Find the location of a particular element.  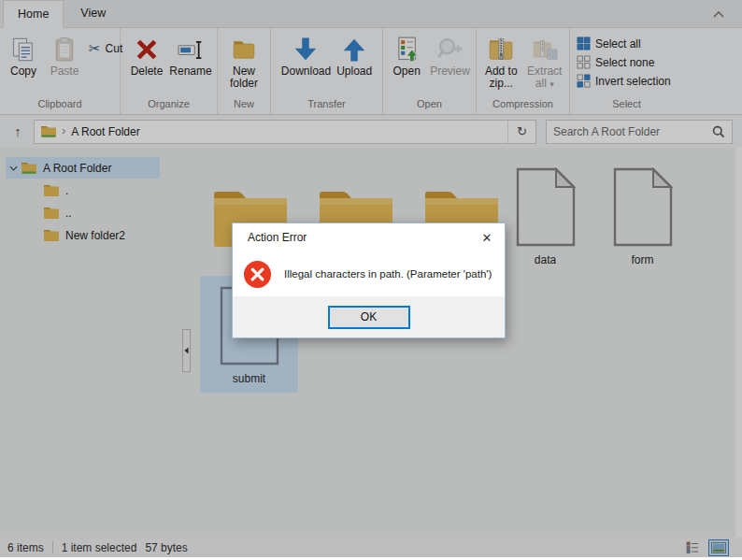

dialog-titlebar: Action Error ✕ is located at coordinates (368, 237).